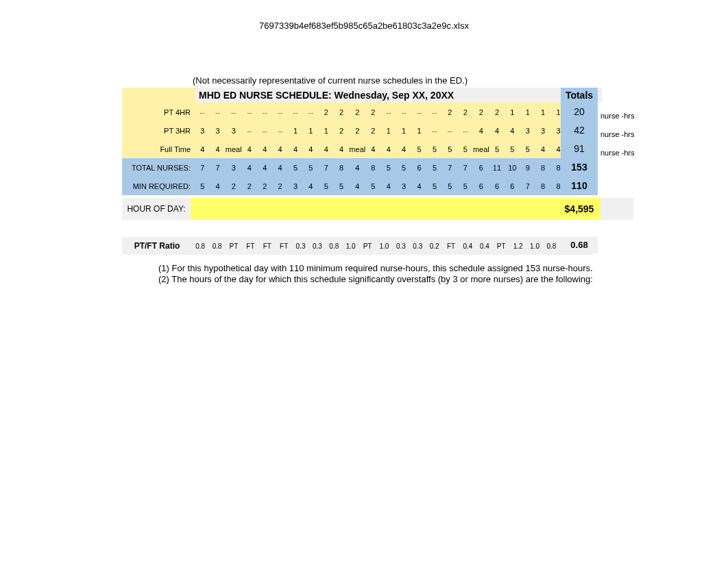 Image resolution: width=728 pixels, height=563 pixels. Describe the element at coordinates (344, 149) in the screenshot. I see `row-fulltime: Full Time 4 4 meal 4 4 4 4 4 4 4 meal 4 …` at that location.